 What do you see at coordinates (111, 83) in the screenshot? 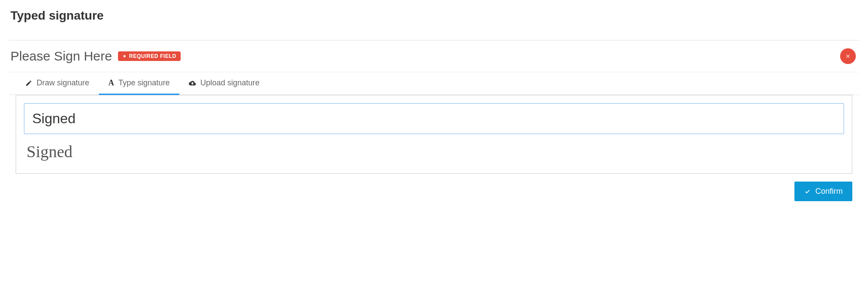
I see `font-icon: A` at bounding box center [111, 83].